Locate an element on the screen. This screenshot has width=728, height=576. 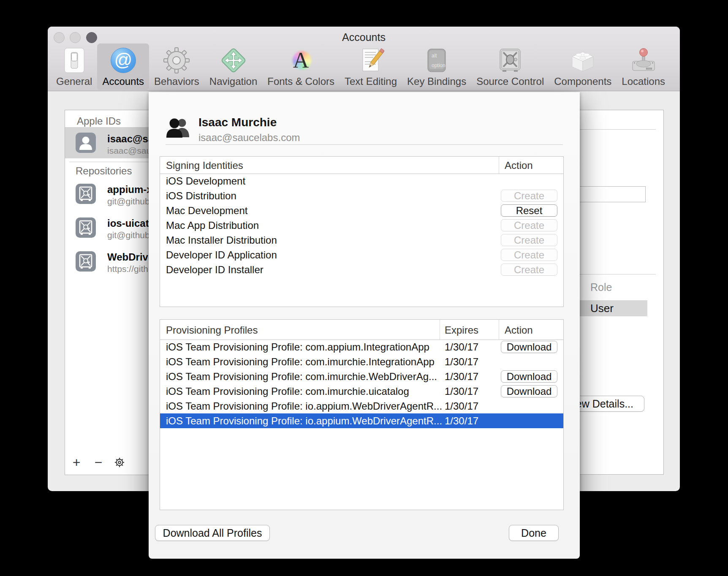
signing-name: Mac Installer Distribution is located at coordinates (221, 240).